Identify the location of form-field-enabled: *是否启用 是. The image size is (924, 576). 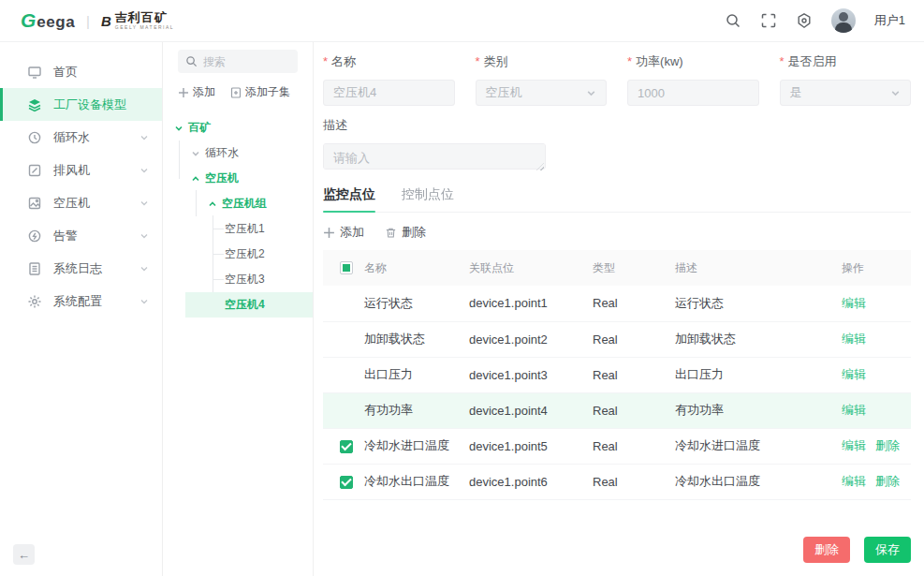
(846, 80).